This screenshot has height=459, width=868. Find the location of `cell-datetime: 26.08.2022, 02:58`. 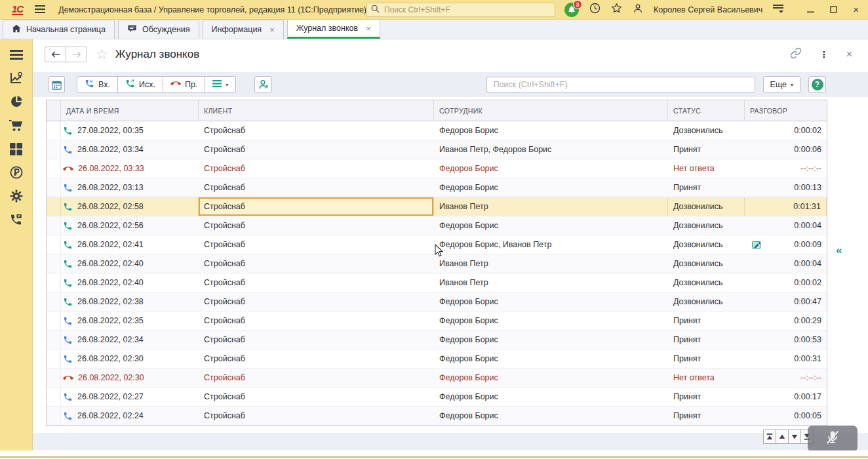

cell-datetime: 26.08.2022, 02:58 is located at coordinates (130, 207).